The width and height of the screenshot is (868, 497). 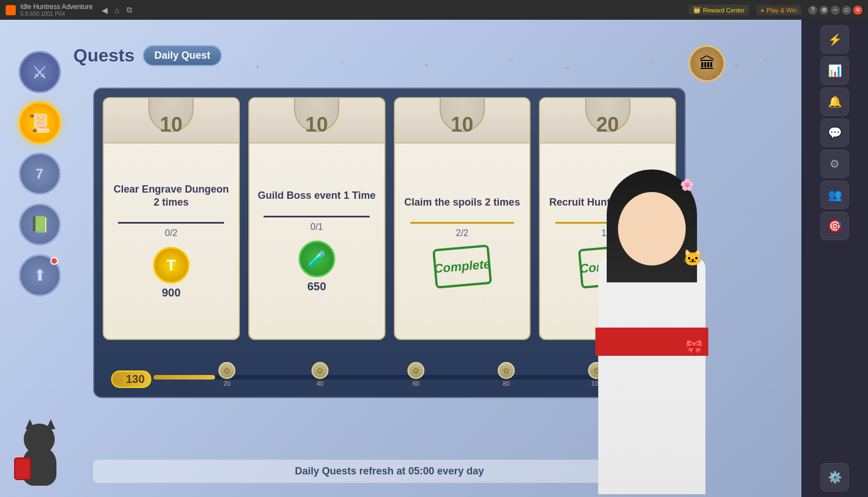 What do you see at coordinates (462, 233) in the screenshot?
I see `card-3-progress: 2/2` at bounding box center [462, 233].